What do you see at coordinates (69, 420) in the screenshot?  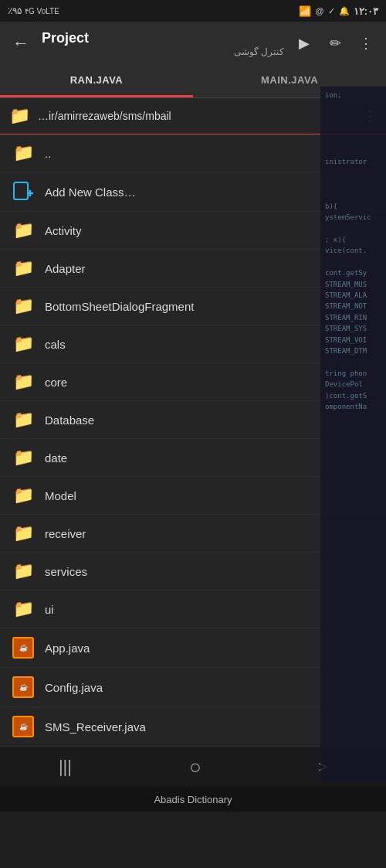 I see `file-label: Database` at bounding box center [69, 420].